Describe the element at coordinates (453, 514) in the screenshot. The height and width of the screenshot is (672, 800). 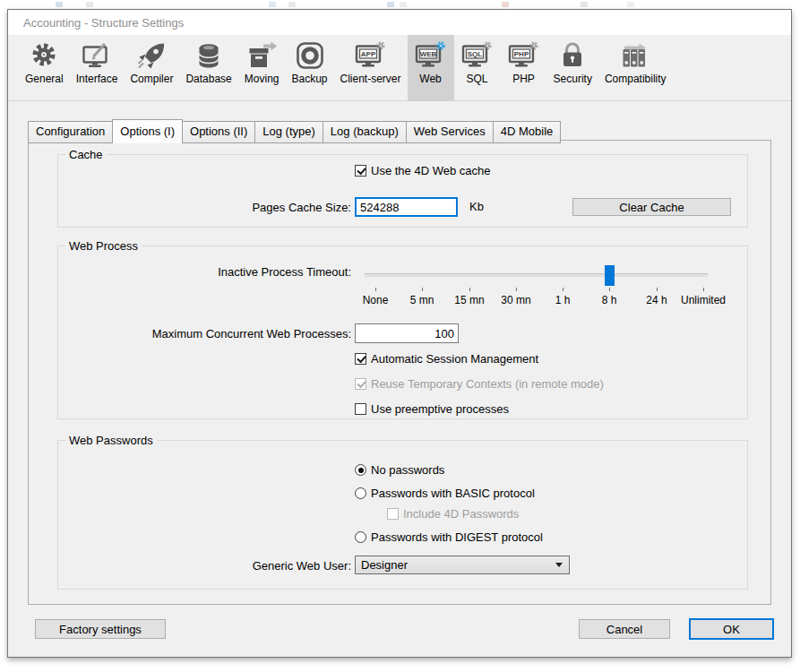
I see `include-4d-passwords-row: Include 4D Passwords` at that location.